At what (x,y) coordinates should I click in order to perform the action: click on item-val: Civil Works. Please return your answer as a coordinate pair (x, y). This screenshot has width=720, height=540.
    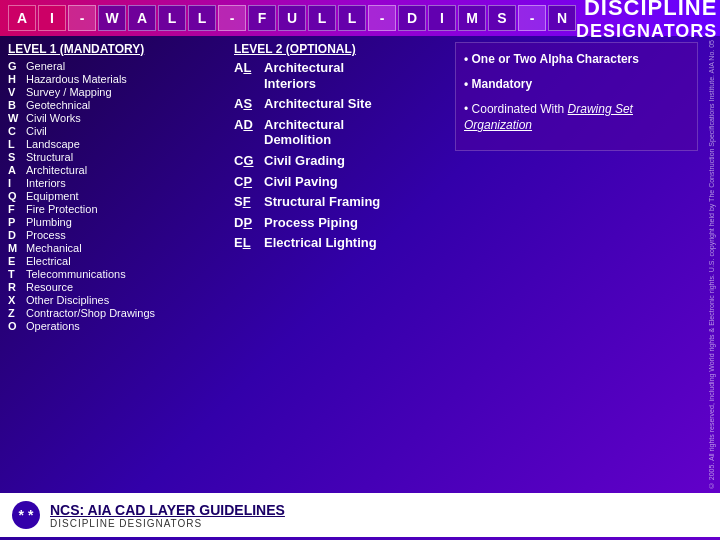
    Looking at the image, I should click on (54, 118).